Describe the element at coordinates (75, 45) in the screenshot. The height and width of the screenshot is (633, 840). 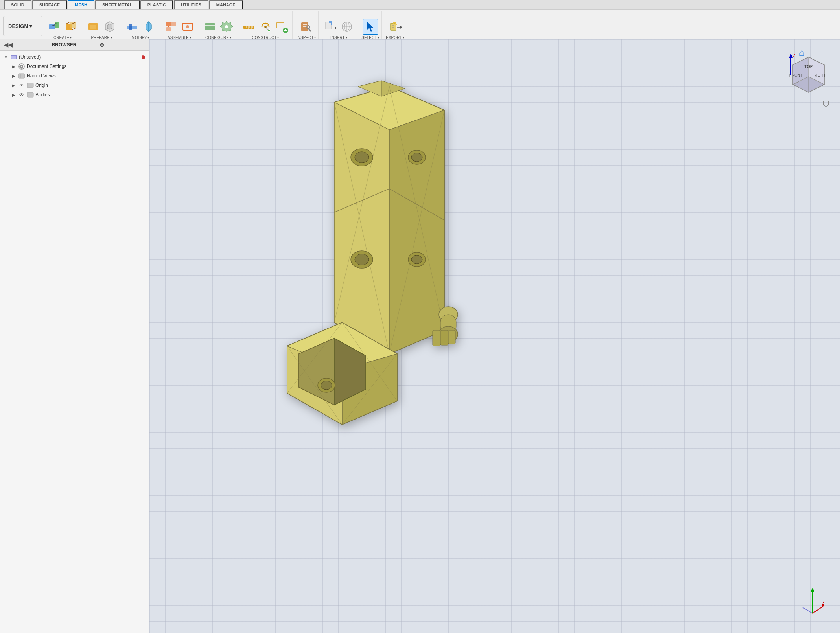
I see `browser-title: BROWSER` at that location.